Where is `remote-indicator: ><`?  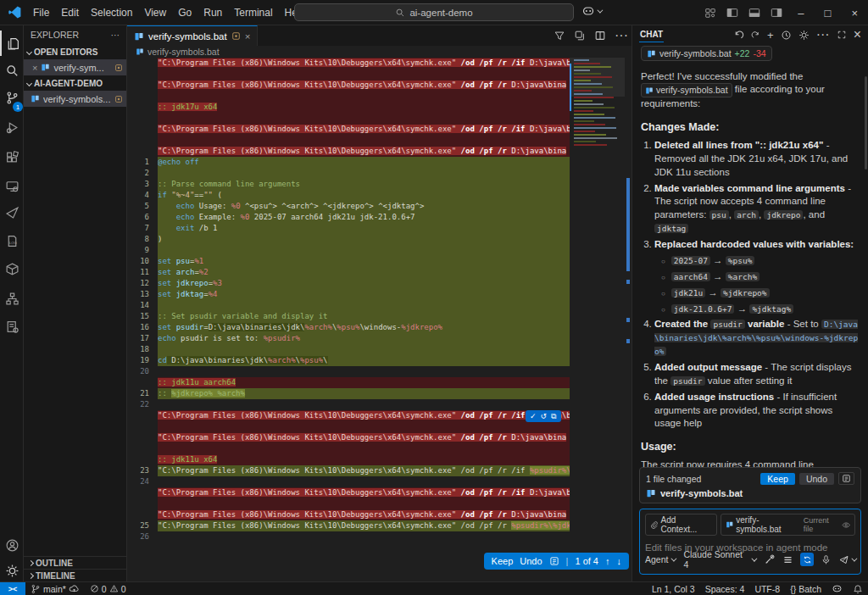 remote-indicator: >< is located at coordinates (13, 588).